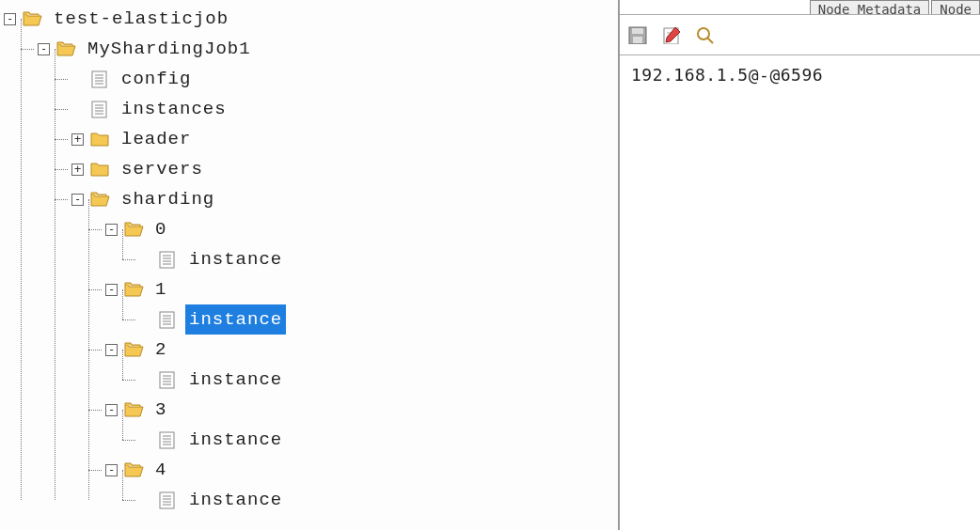 The width and height of the screenshot is (980, 530). What do you see at coordinates (169, 49) in the screenshot?
I see `tree-label: MyShardingJob1` at bounding box center [169, 49].